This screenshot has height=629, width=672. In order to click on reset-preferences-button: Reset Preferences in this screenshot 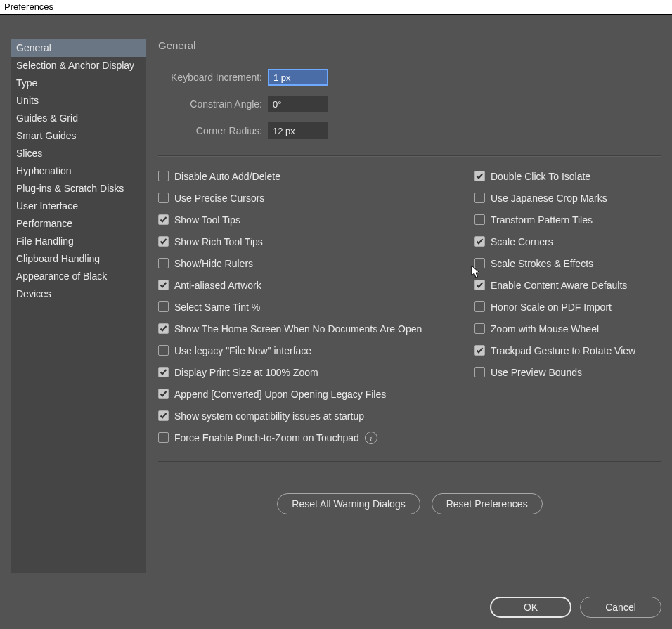, I will do `click(487, 504)`.